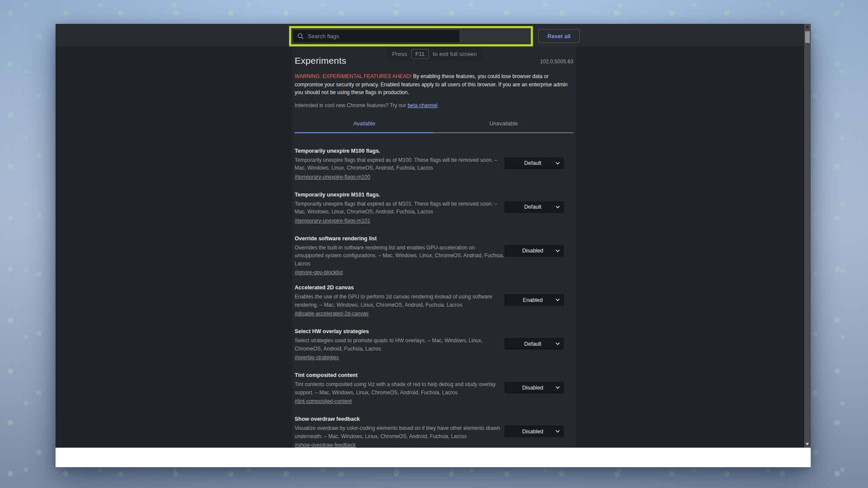  What do you see at coordinates (323, 401) in the screenshot?
I see `flag-permalink: #tint-composited-content` at bounding box center [323, 401].